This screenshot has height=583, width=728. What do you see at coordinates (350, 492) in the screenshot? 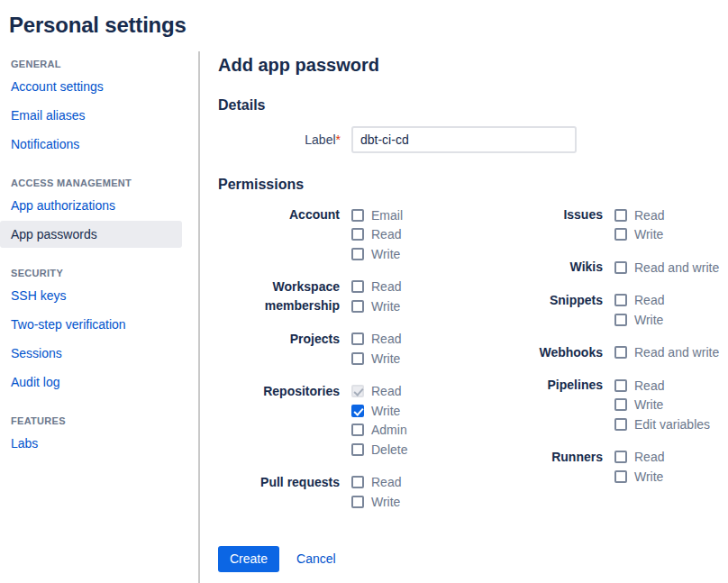
I see `permission-group-pull-requests: Pull requests Read Write` at bounding box center [350, 492].